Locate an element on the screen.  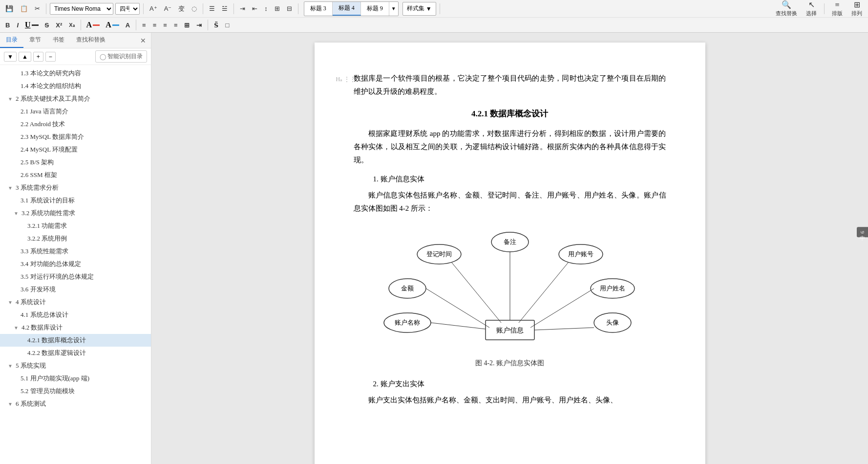
font-size-select: 四号 is located at coordinates (127, 9).